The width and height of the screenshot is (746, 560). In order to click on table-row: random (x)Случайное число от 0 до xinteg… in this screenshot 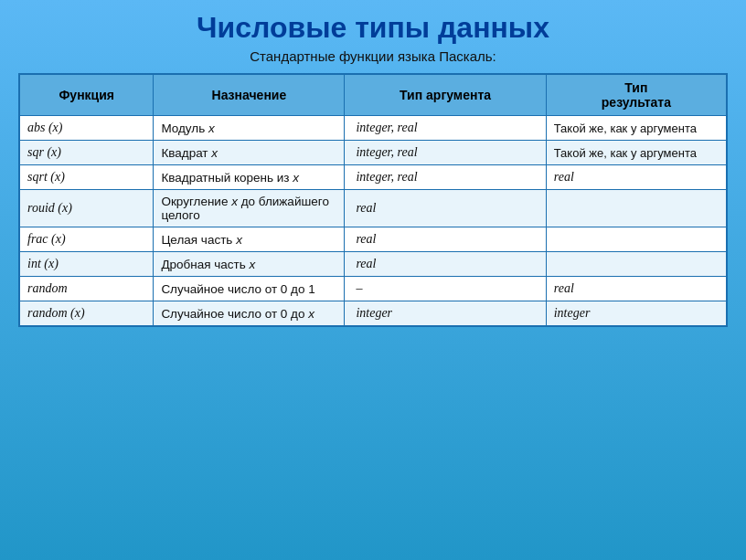, I will do `click(373, 314)`.